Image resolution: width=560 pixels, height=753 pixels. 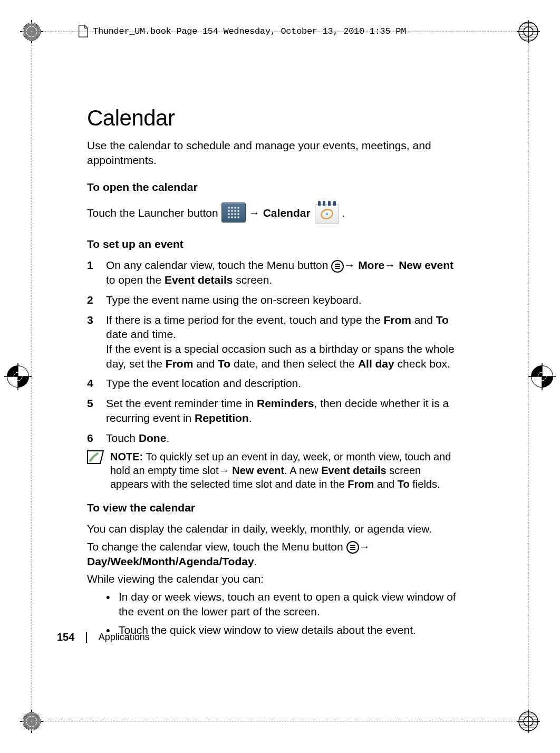 What do you see at coordinates (153, 213) in the screenshot?
I see `open-prefix: Touch the Launcher button` at bounding box center [153, 213].